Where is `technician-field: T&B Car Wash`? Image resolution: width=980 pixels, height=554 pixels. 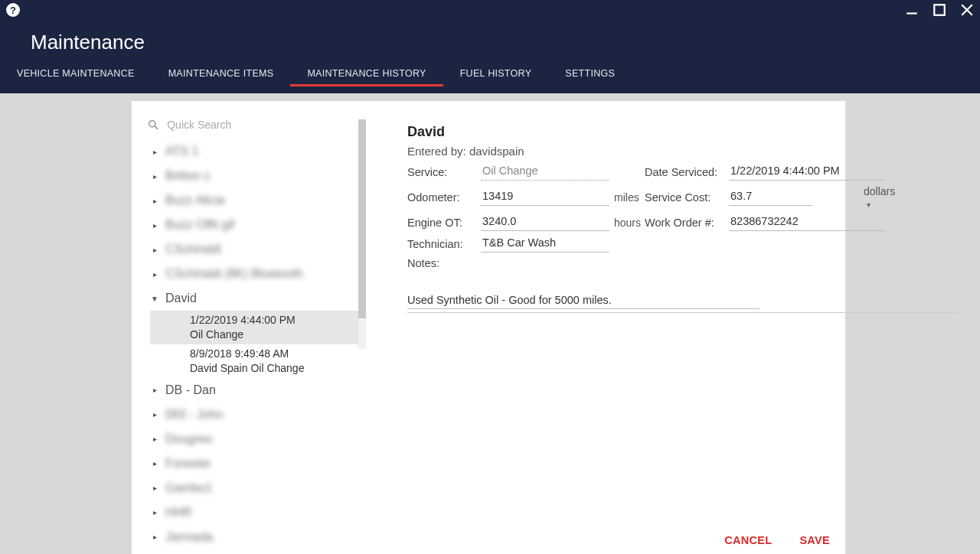
technician-field: T&B Car Wash is located at coordinates (545, 244).